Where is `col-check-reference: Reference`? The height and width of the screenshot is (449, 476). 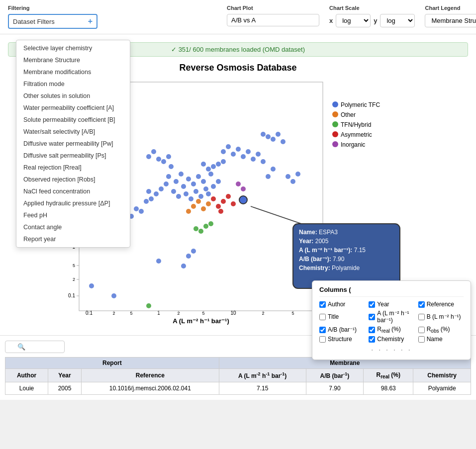 col-check-reference: Reference is located at coordinates (441, 304).